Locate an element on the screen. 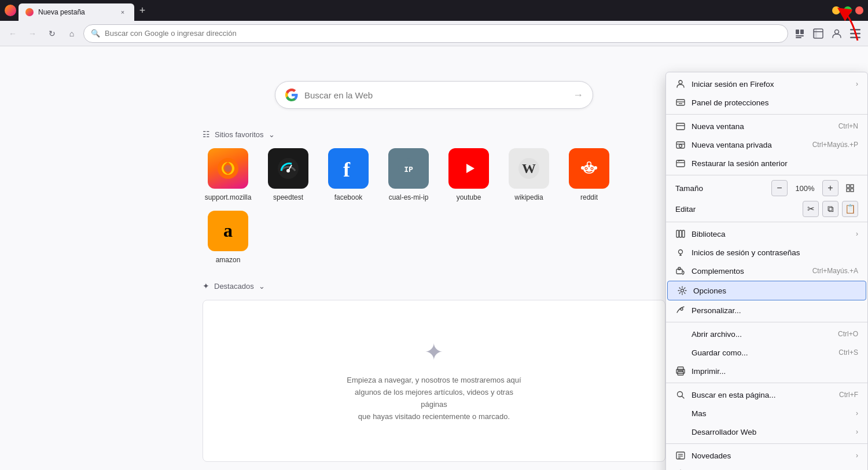  paste-button: 📋 is located at coordinates (850, 209).